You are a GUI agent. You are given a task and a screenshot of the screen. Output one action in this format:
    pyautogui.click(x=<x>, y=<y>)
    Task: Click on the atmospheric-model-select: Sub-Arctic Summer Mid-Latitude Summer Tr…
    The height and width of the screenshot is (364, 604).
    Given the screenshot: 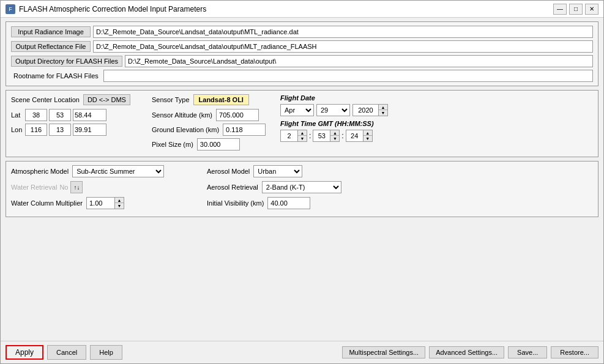 What is the action you would take?
    pyautogui.click(x=118, y=171)
    